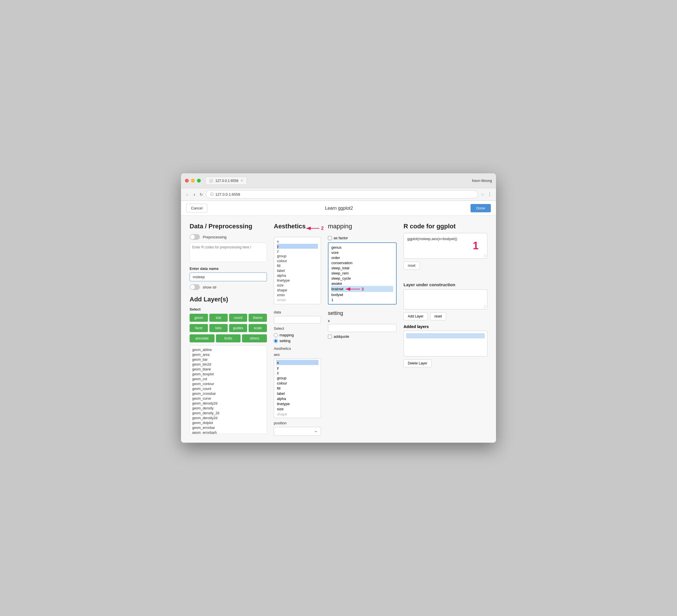 The height and width of the screenshot is (616, 677). Describe the element at coordinates (298, 266) in the screenshot. I see `aesthetics-item-fill: fill` at that location.